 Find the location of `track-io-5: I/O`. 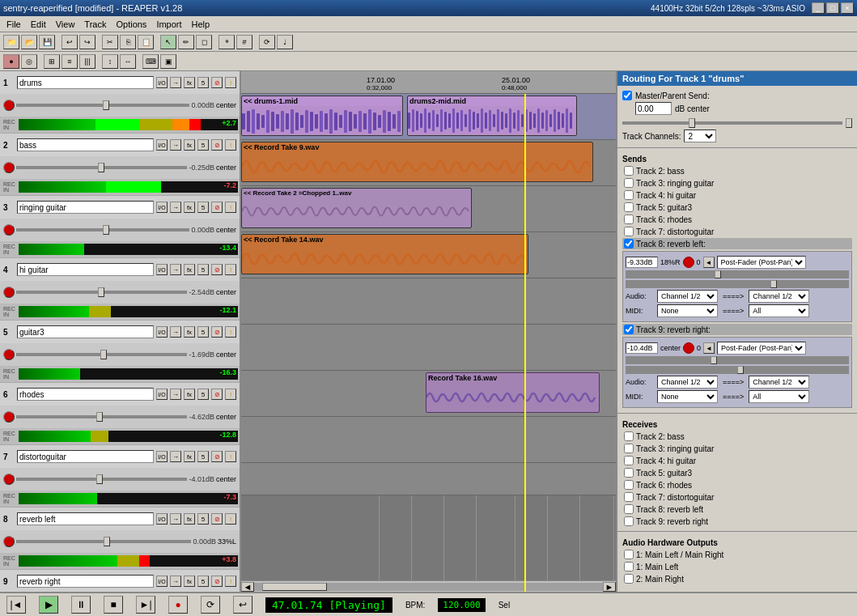

track-io-5: I/O is located at coordinates (162, 332).